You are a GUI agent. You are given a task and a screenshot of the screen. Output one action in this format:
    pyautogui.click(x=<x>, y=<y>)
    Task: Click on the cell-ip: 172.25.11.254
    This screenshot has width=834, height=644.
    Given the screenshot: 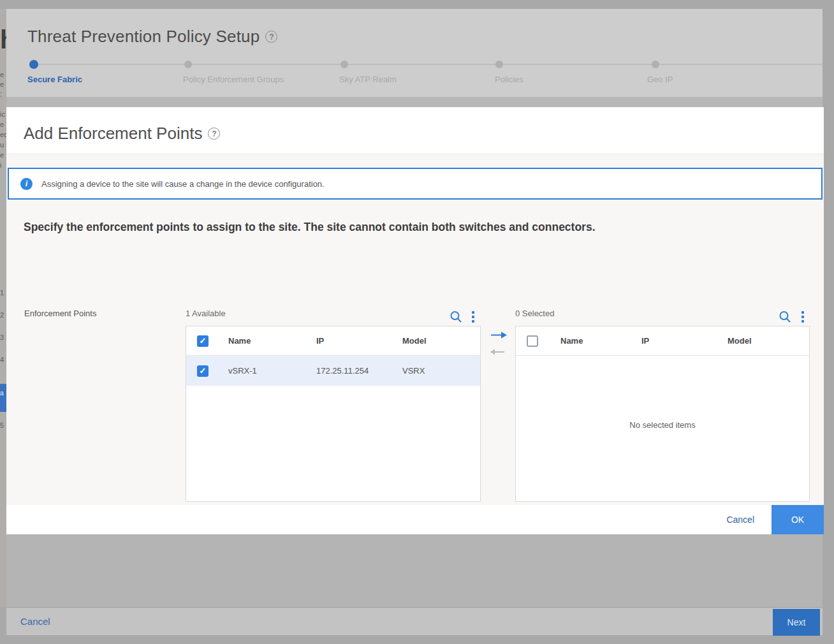 What is the action you would take?
    pyautogui.click(x=360, y=371)
    